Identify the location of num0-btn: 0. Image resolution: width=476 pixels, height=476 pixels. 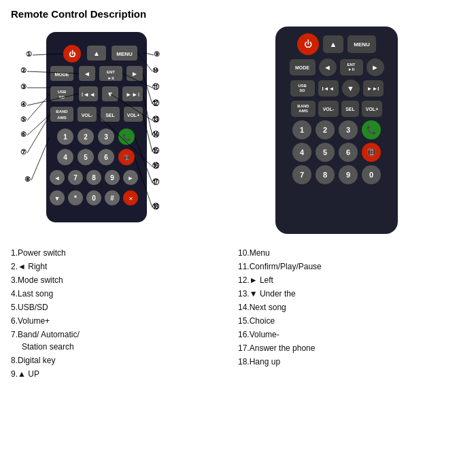
(371, 175).